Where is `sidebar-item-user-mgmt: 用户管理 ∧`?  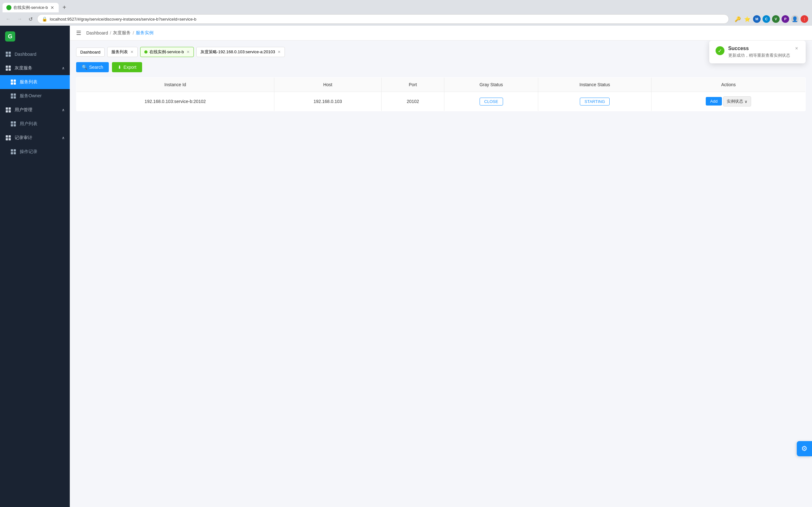 sidebar-item-user-mgmt: 用户管理 ∧ is located at coordinates (35, 110).